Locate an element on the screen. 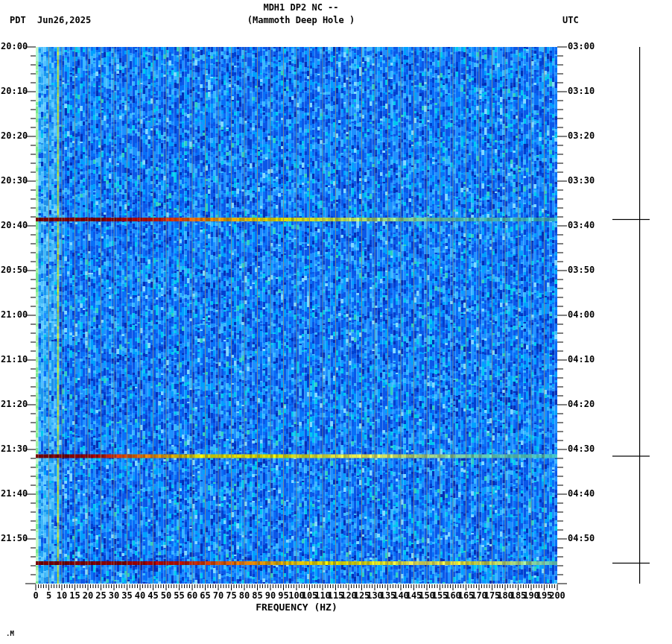 The image size is (672, 644). left-time-label: 20:30 is located at coordinates (14, 180).